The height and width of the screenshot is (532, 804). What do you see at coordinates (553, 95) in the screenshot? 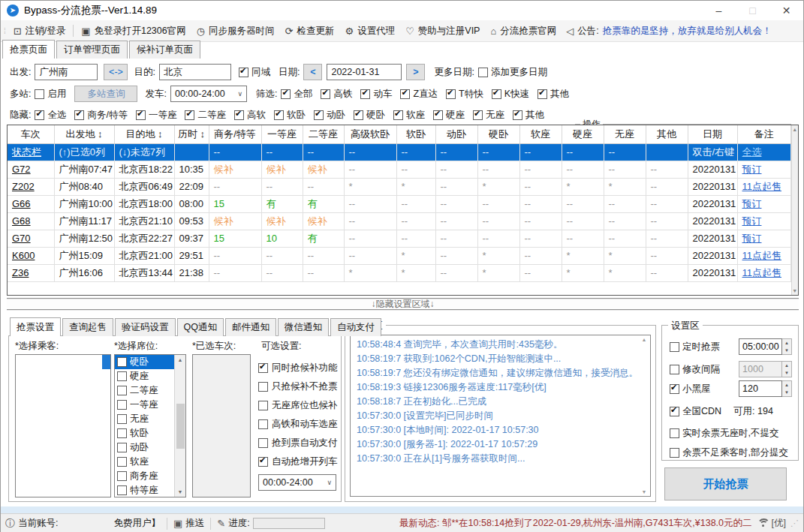
I see `filter-checkbox: 其他` at bounding box center [553, 95].